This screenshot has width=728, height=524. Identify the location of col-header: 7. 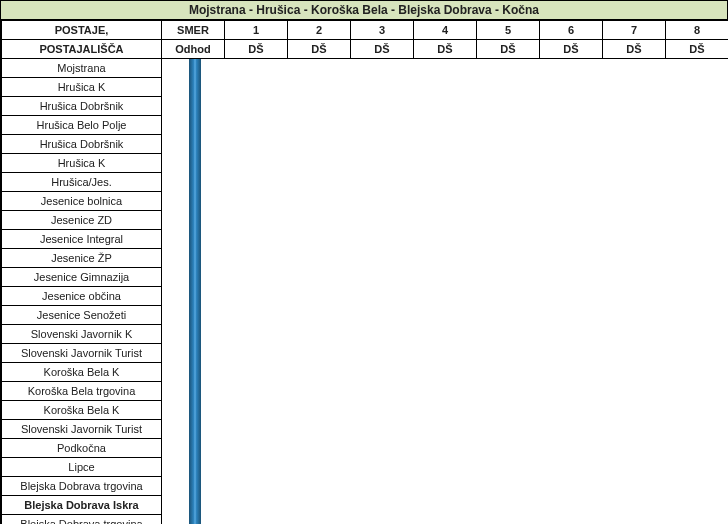
(634, 30).